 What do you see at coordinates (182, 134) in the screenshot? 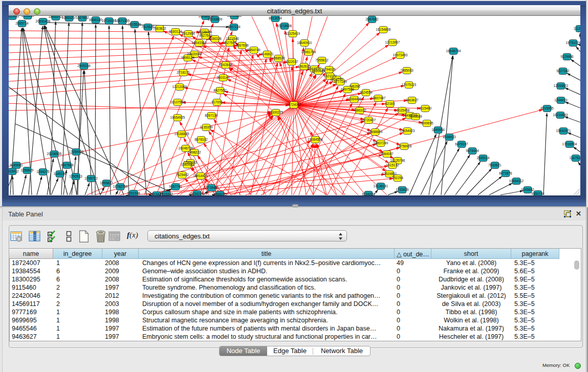
I see `svg-text: 19166825` at bounding box center [182, 134].